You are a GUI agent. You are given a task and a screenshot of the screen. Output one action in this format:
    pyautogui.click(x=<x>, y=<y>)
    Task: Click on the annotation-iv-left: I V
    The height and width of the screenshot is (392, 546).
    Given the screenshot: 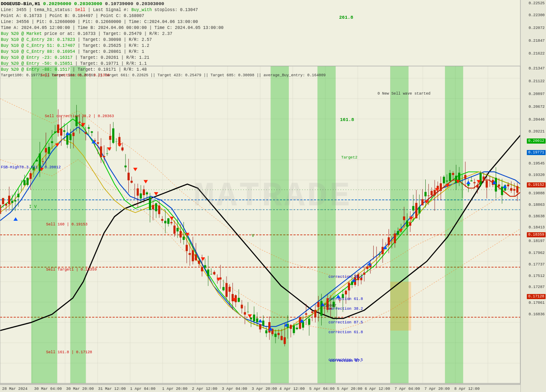 What is the action you would take?
    pyautogui.click(x=33, y=207)
    